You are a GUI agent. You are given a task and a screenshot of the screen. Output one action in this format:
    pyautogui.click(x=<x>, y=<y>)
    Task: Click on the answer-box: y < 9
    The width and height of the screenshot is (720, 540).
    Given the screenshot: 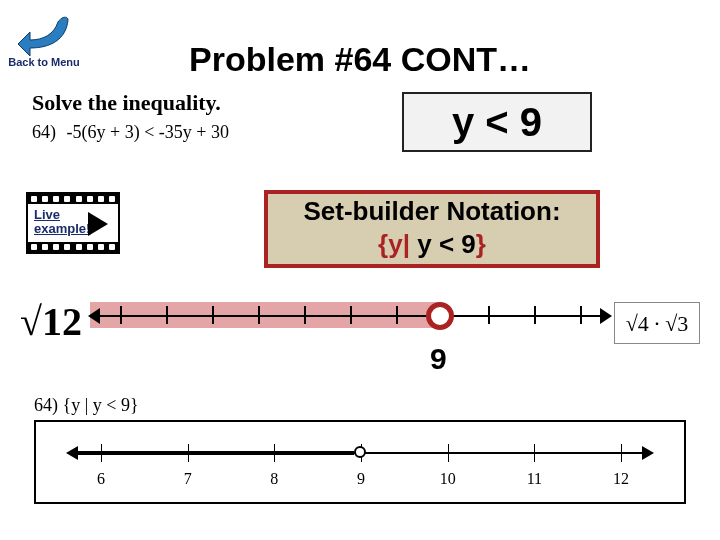 What is the action you would take?
    pyautogui.click(x=497, y=122)
    